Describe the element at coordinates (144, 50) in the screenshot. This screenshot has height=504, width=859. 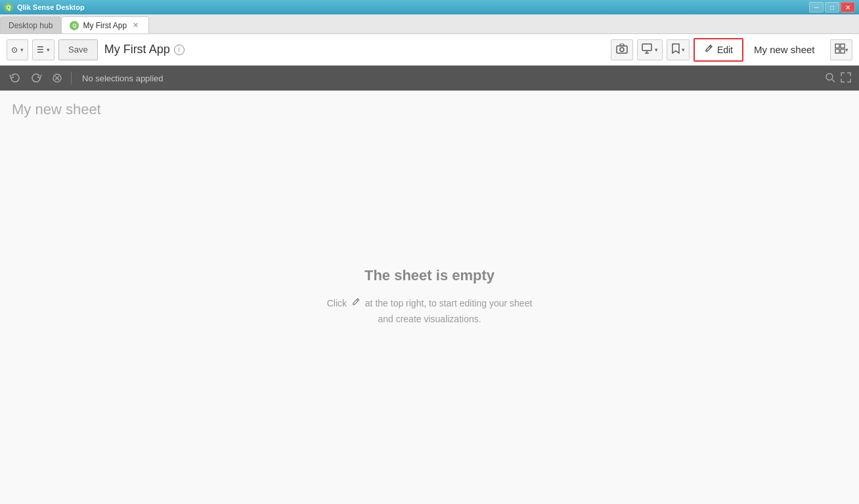
I see `app-title-area: My First App i` at that location.